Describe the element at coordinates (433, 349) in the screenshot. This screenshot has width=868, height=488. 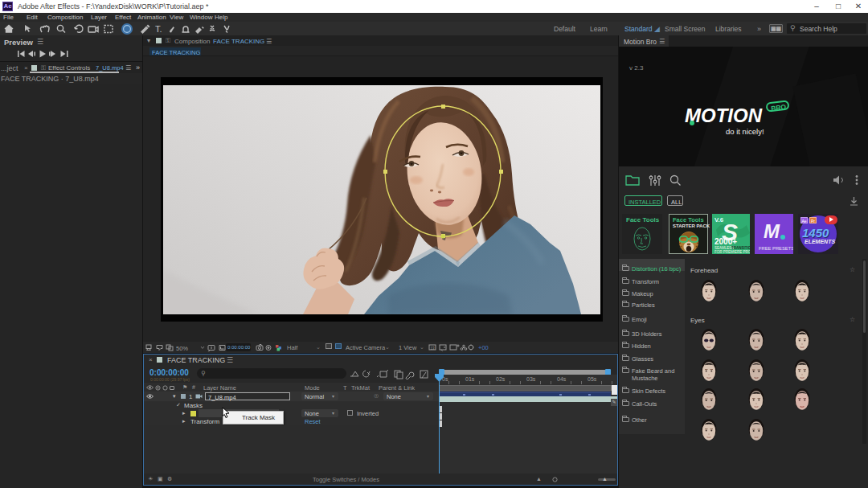
I see `svg-text: 13` at that location.